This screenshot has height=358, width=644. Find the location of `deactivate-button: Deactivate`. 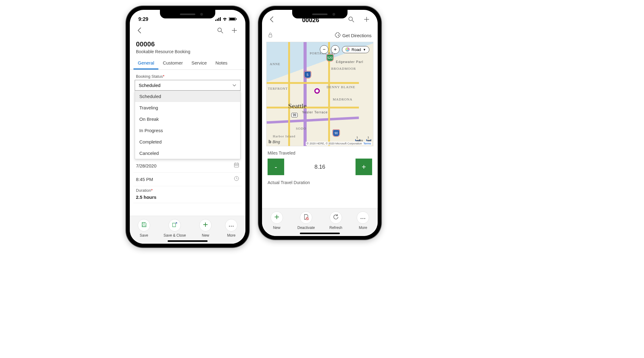

deactivate-button: Deactivate is located at coordinates (306, 221).